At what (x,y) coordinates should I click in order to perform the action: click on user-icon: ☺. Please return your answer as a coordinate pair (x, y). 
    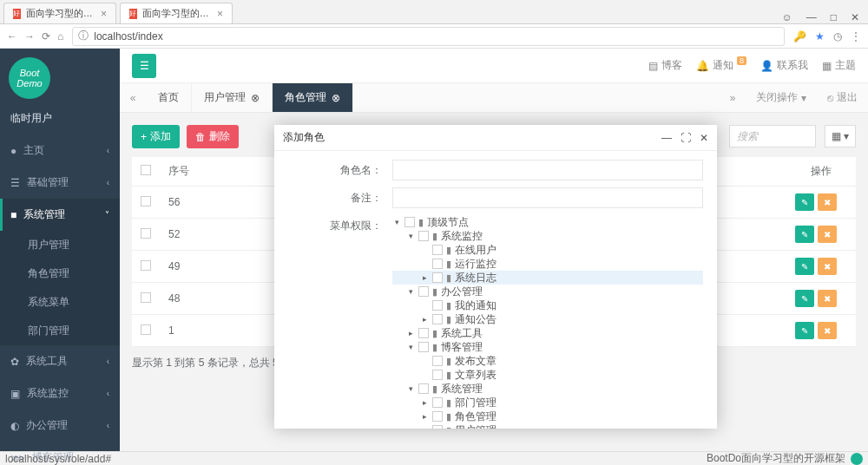
    Looking at the image, I should click on (786, 17).